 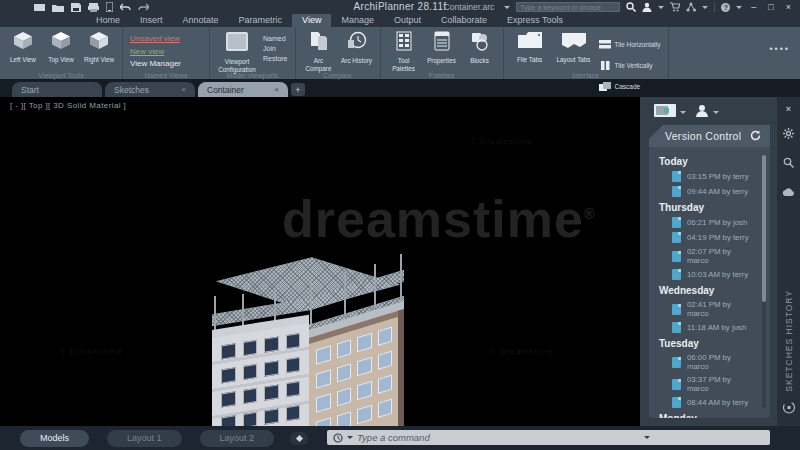 I want to click on search-input, so click(x=568, y=8).